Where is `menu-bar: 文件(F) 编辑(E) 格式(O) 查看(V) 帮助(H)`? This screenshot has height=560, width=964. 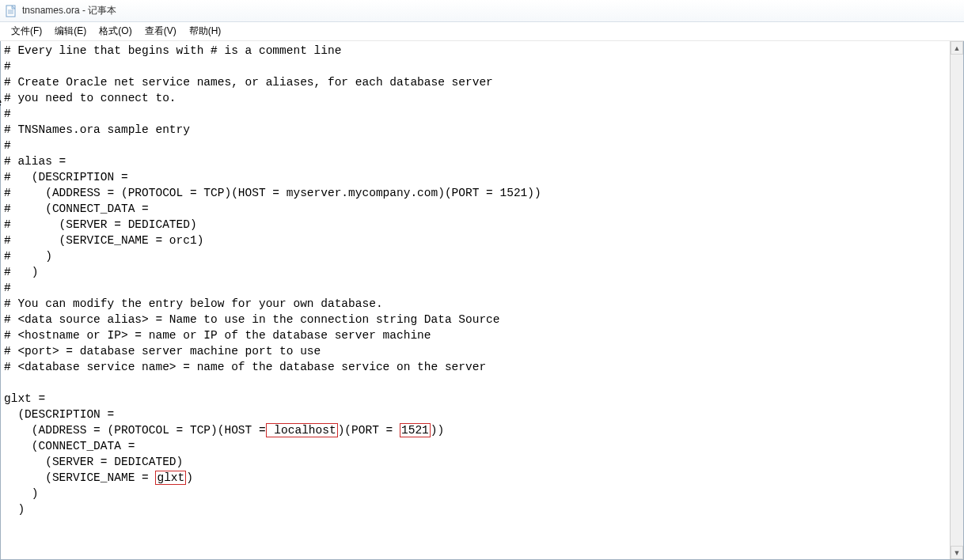
menu-bar: 文件(F) 编辑(E) 格式(O) 查看(V) 帮助(H) is located at coordinates (482, 32).